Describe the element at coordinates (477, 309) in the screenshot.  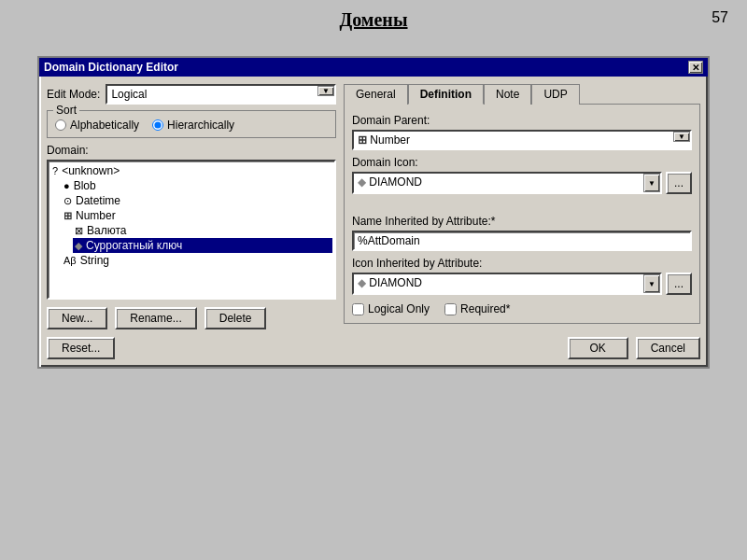
I see `required-checkbox: Required*` at that location.